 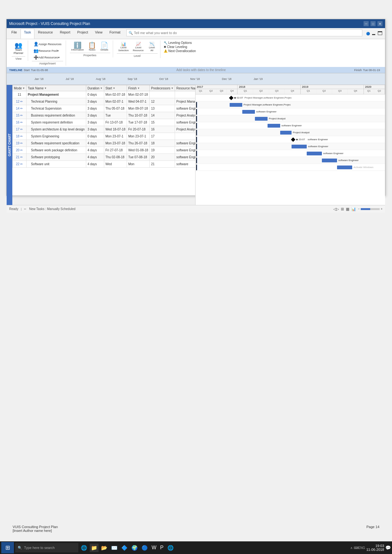 What do you see at coordinates (84, 548) in the screenshot?
I see `taskbar-icon-1: 🌐` at bounding box center [84, 548].